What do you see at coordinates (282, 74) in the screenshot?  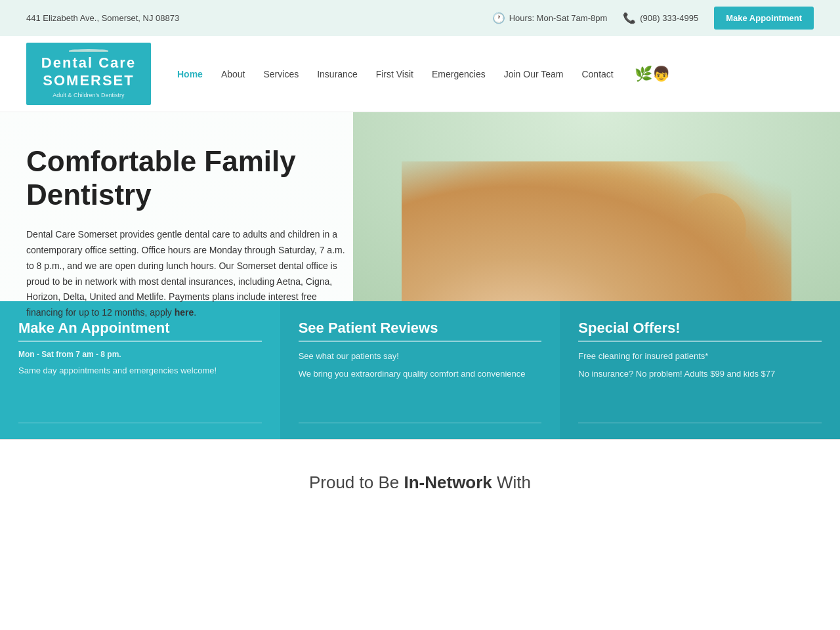 I see `nav-services: Services` at bounding box center [282, 74].